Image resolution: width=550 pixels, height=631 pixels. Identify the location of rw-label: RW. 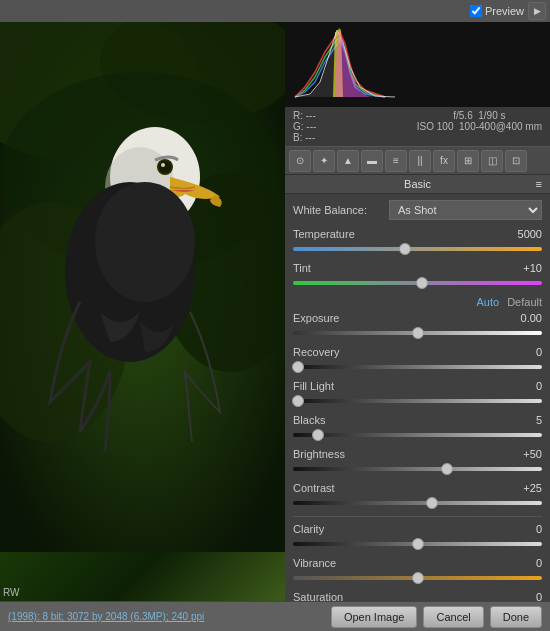
(11, 592).